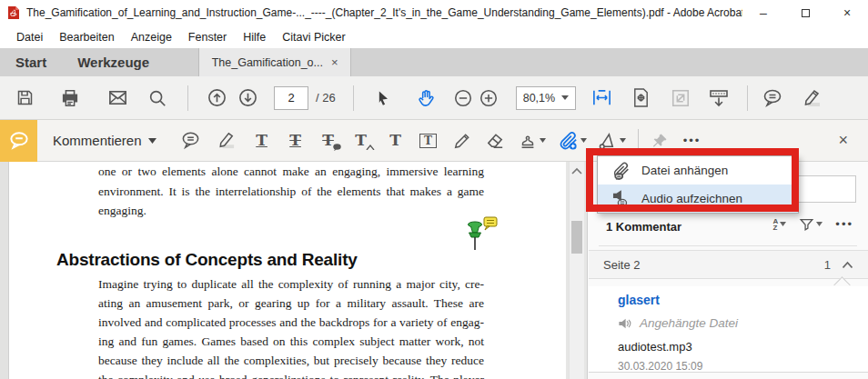 Image resolution: width=868 pixels, height=379 pixels. What do you see at coordinates (611, 140) in the screenshot?
I see `shapes-tool-button` at bounding box center [611, 140].